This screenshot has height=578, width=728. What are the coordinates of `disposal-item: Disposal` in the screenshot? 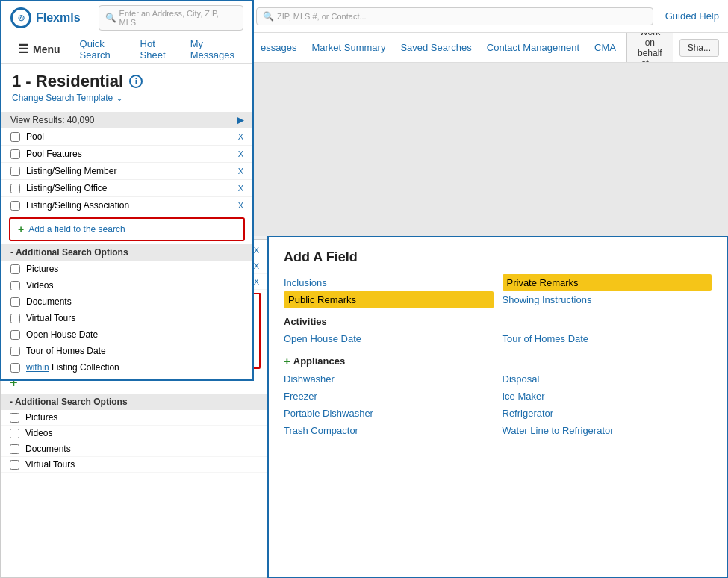 It's located at (608, 379).